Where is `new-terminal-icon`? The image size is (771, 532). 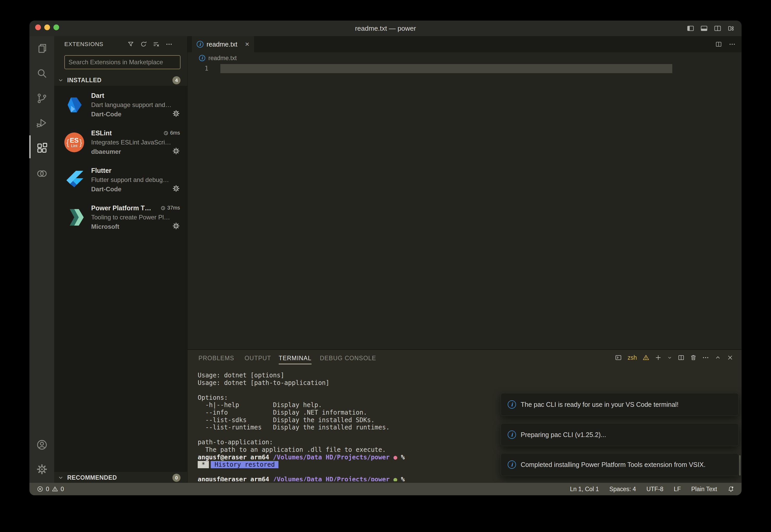 new-terminal-icon is located at coordinates (658, 358).